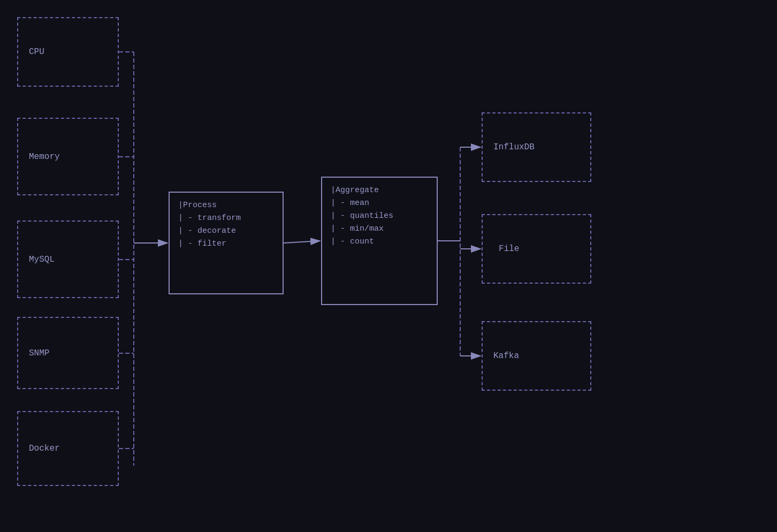 This screenshot has width=777, height=532. What do you see at coordinates (68, 449) in the screenshot?
I see `node-docker: Docker` at bounding box center [68, 449].